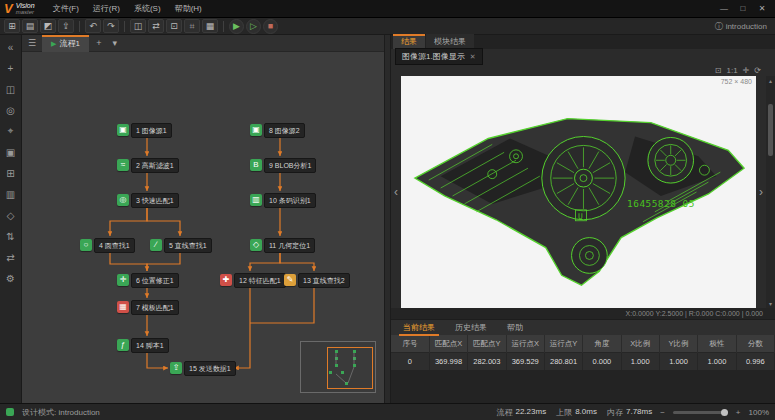 The height and width of the screenshot is (420, 775). I want to click on account-label: ⓘ introduction, so click(743, 26).